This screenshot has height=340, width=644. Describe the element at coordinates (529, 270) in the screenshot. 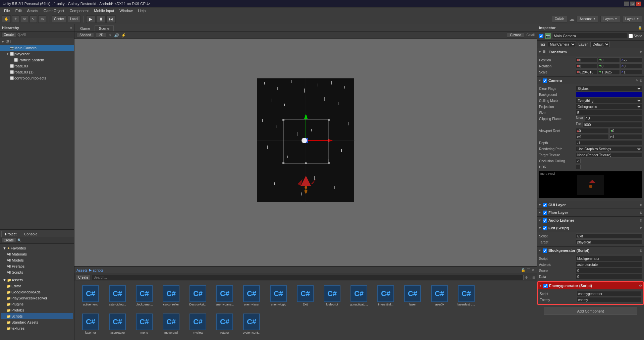

I see `files-list-icon: ☰` at that location.